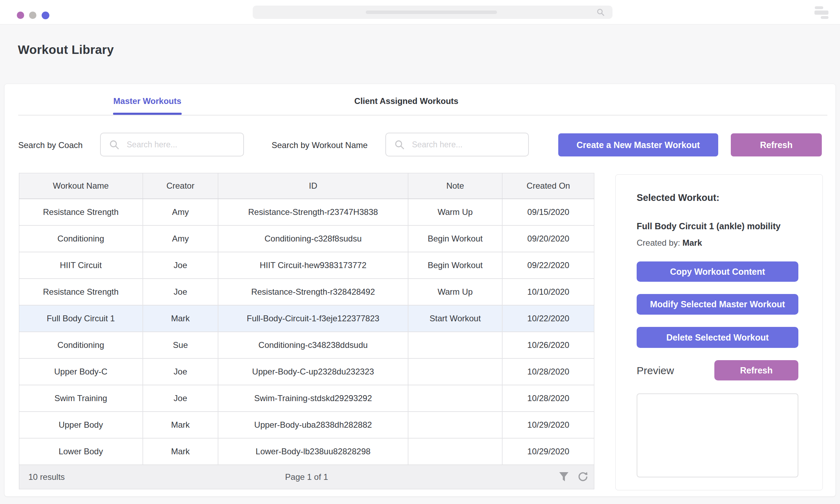 The height and width of the screenshot is (504, 840). Describe the element at coordinates (313, 451) in the screenshot. I see `table-cell: Lower-Body-lb238uu82828298` at that location.